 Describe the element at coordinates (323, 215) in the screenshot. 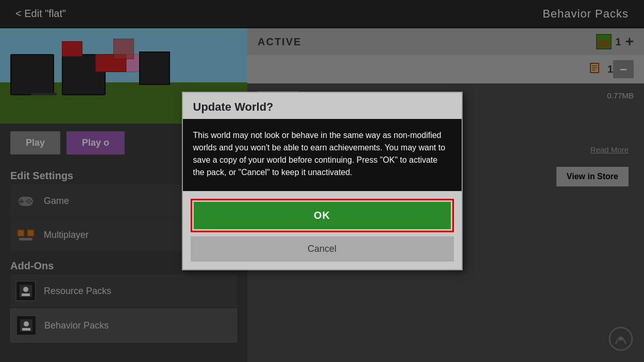

I see `ok-button: OK` at that location.